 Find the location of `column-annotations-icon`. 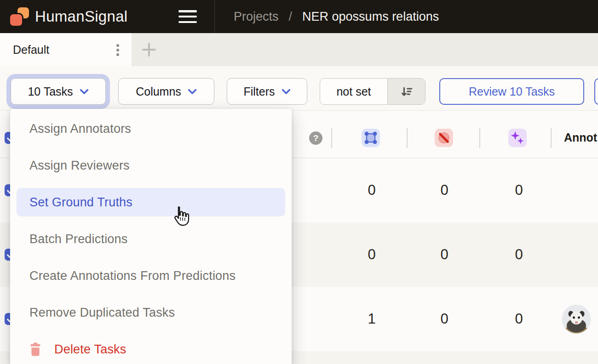

column-annotations-icon is located at coordinates (371, 138).